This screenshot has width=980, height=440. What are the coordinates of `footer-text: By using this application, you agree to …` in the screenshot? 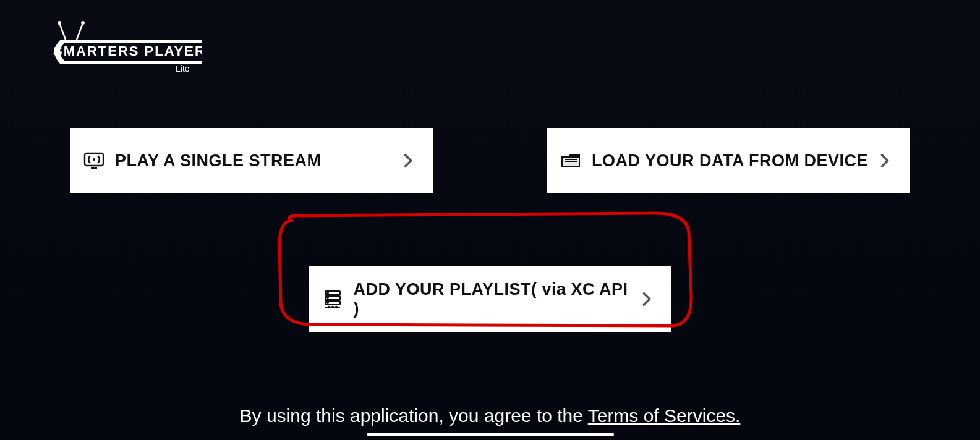 It's located at (490, 416).